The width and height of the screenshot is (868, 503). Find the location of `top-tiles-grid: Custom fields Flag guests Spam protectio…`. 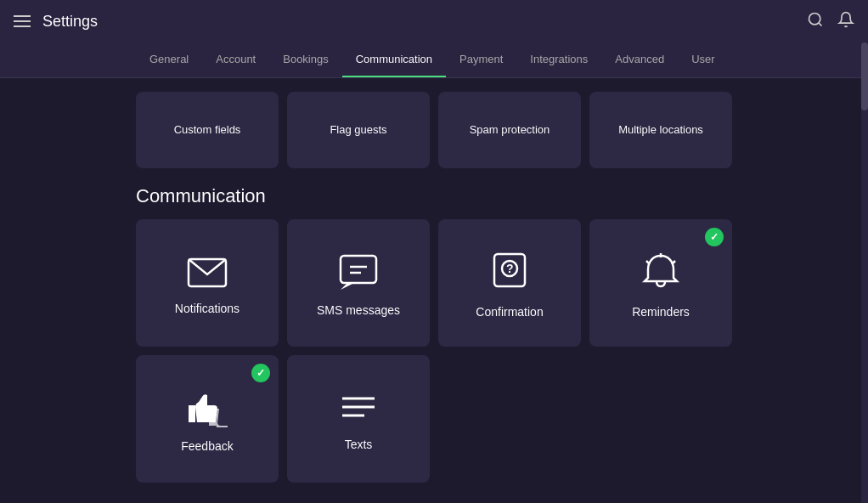

top-tiles-grid: Custom fields Flag guests Spam protectio… is located at coordinates (434, 130).